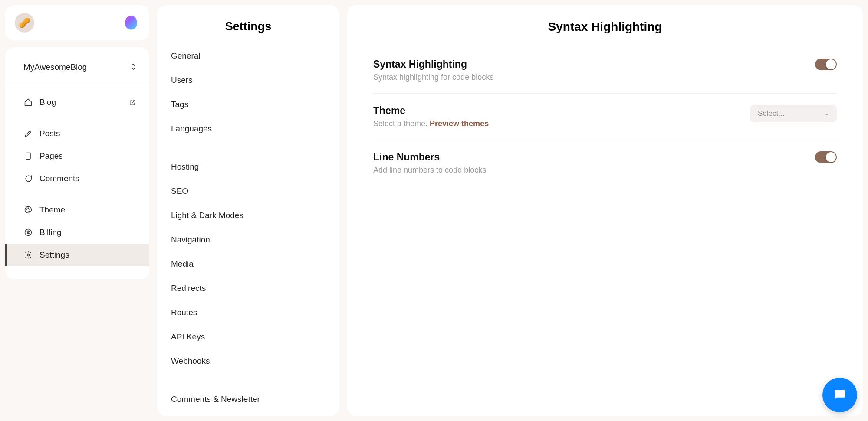 This screenshot has width=868, height=421. Describe the element at coordinates (248, 129) in the screenshot. I see `settings-item-languages: Languages` at that location.